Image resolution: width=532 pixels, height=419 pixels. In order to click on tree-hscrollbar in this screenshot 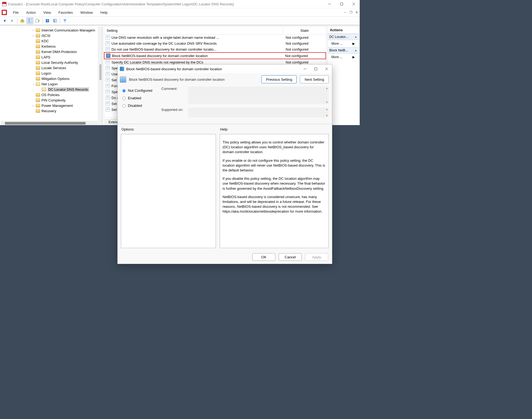, I will do `click(49, 123)`.